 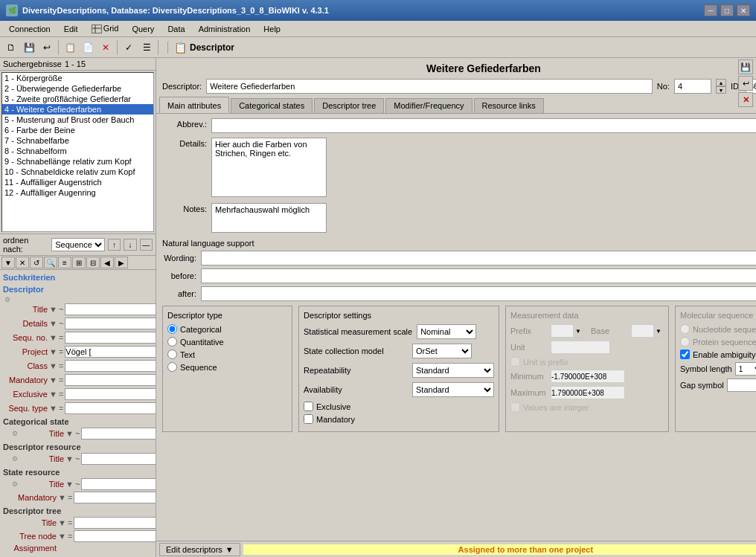 I want to click on sort-select: Sequence, so click(x=78, y=245).